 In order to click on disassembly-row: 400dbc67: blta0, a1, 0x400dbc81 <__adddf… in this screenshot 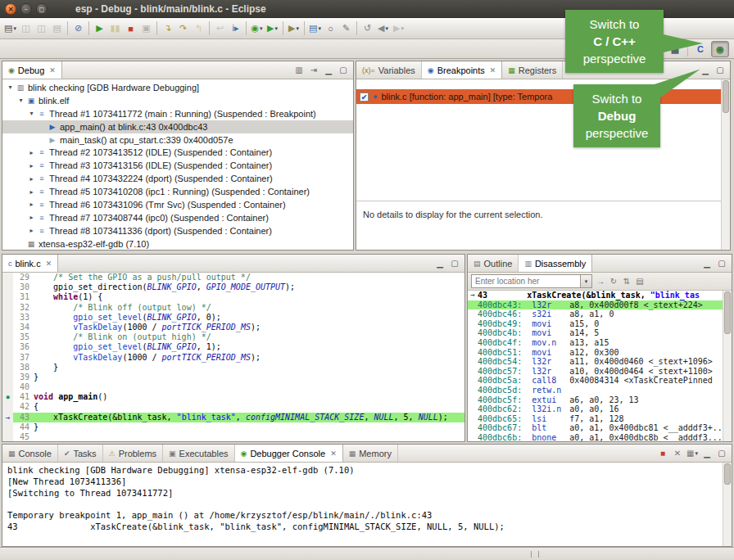, I will do `click(600, 428)`.